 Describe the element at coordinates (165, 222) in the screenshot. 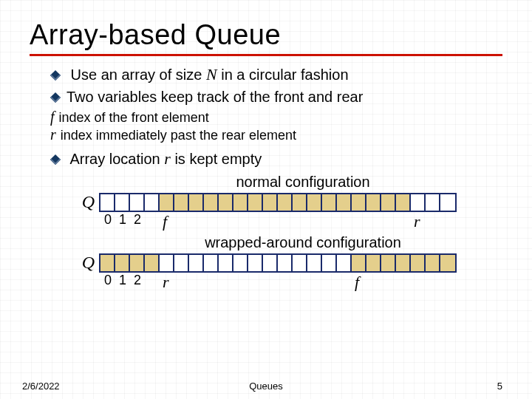

I see `pointer-f-normal: f` at that location.